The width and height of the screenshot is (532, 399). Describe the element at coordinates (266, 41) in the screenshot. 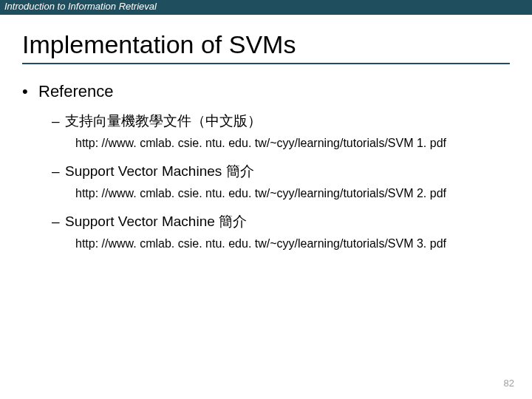

I see `title-block: Implementation of SVMs` at that location.